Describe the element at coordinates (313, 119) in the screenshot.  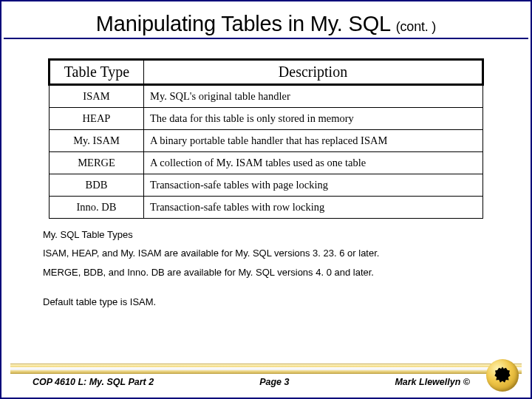
I see `cell-desc: The data for this table is only stored i…` at that location.